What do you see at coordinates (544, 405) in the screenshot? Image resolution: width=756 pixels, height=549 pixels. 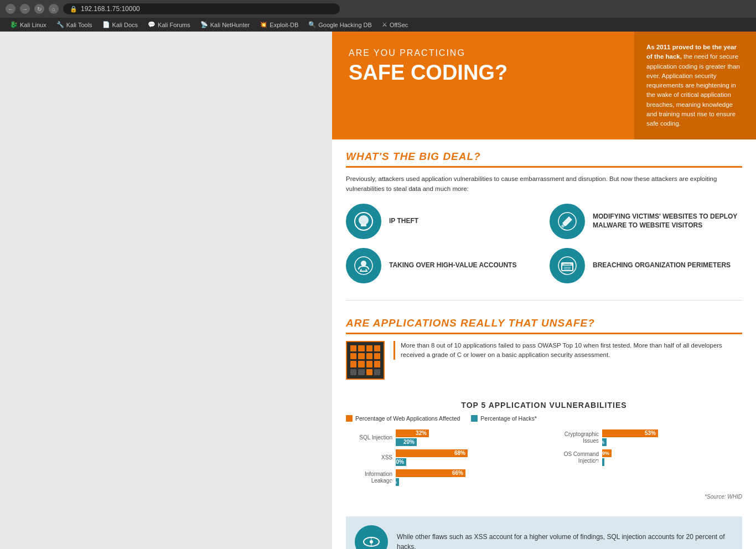 I see `chart-title: TOP 5 APPLICATION VULNERABILITIES` at bounding box center [544, 405].